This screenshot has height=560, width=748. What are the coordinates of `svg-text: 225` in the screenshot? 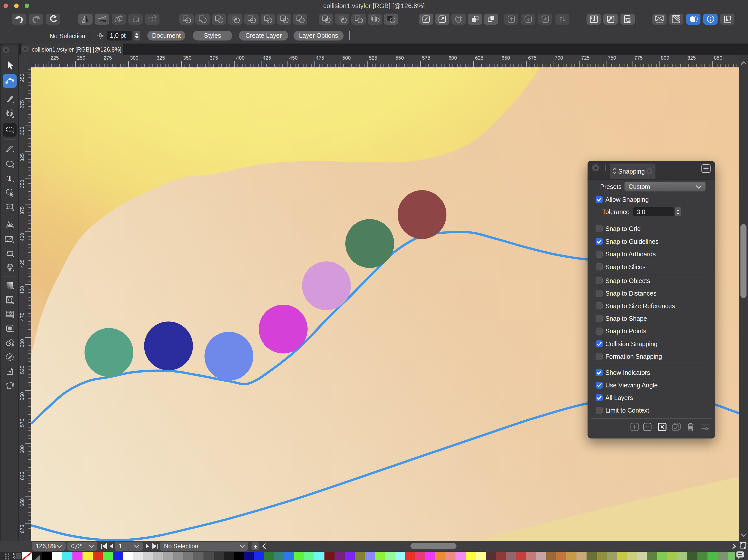 It's located at (54, 58).